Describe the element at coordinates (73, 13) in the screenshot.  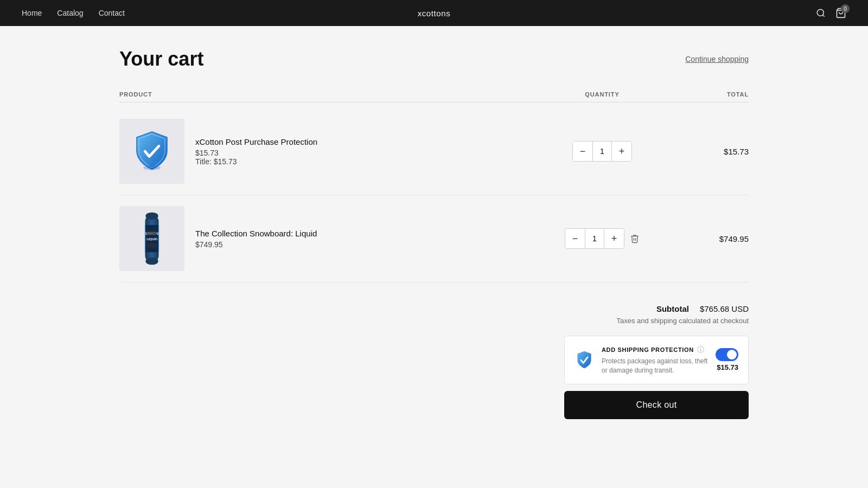
I see `nav-links: Home Catalog Contact` at that location.